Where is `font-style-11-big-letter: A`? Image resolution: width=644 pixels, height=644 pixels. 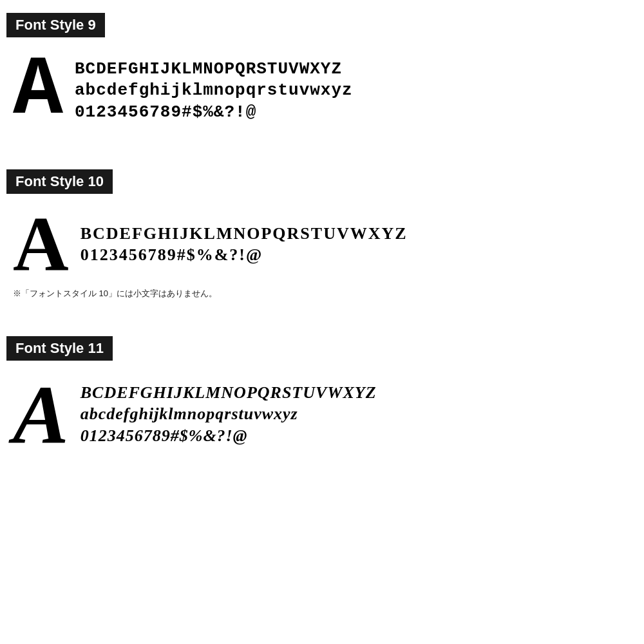
font-style-11-big-letter: A is located at coordinates (41, 414).